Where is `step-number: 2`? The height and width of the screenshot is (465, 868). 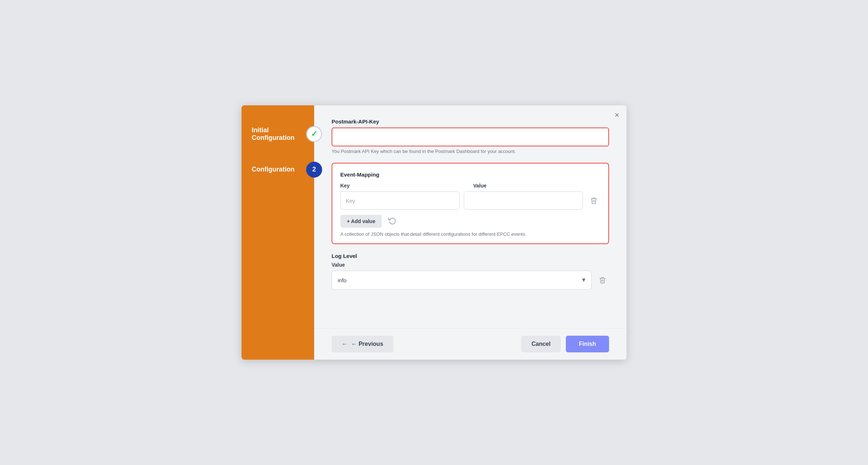 step-number: 2 is located at coordinates (314, 169).